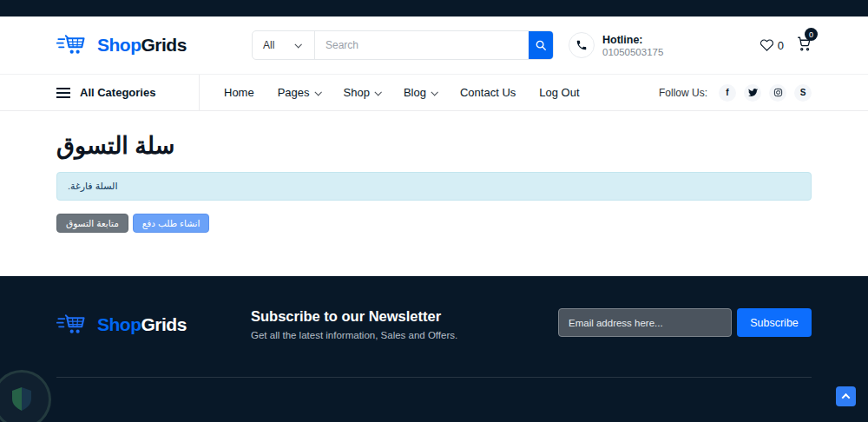 This screenshot has width=868, height=422. Describe the element at coordinates (299, 92) in the screenshot. I see `nav-pages: Pages` at that location.